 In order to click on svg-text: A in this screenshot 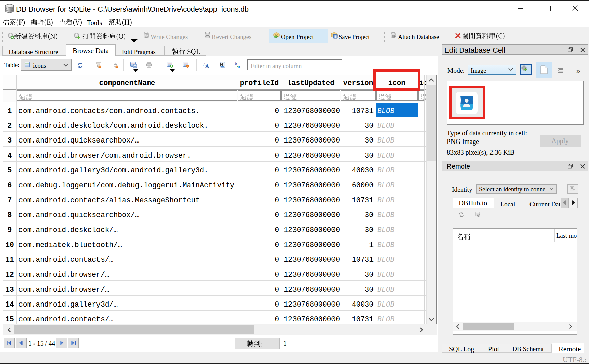, I will do `click(207, 66)`.